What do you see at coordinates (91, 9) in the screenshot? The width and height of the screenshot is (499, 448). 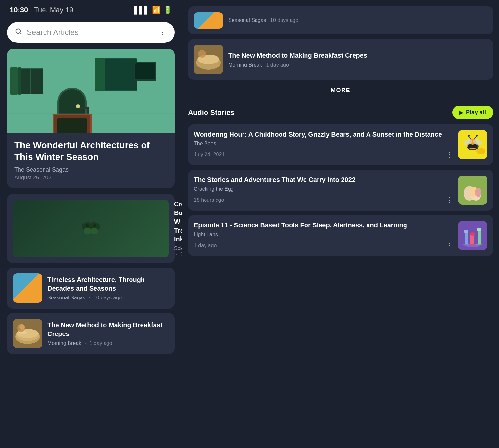 I see `status-bar: 10:30 Tue, May 19 ▌▌▌ 📶 🔋` at bounding box center [91, 9].